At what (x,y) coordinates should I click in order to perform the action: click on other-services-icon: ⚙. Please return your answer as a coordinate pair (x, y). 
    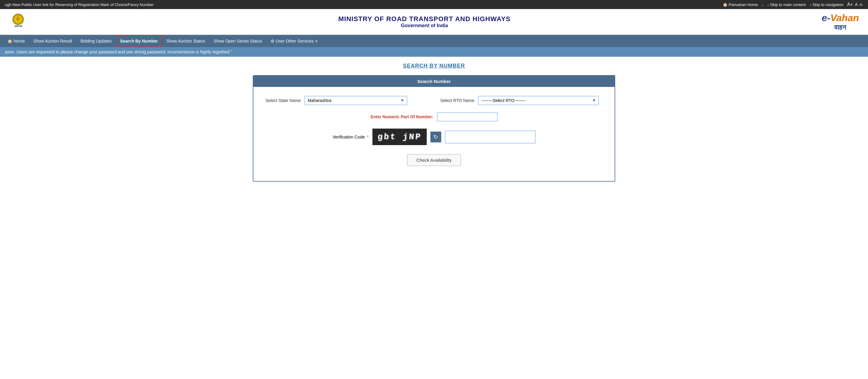
    Looking at the image, I should click on (273, 41).